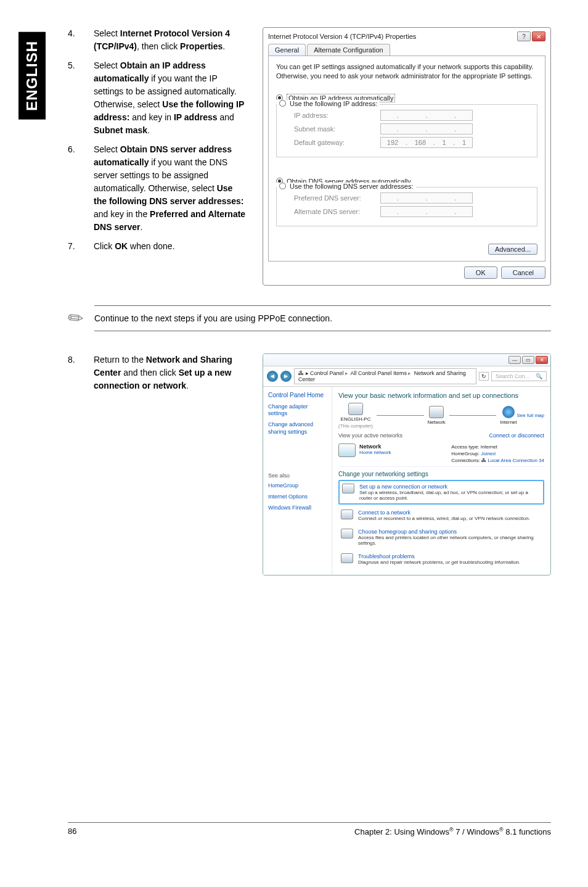 The image size is (588, 887). I want to click on wizard-icon, so click(348, 489).